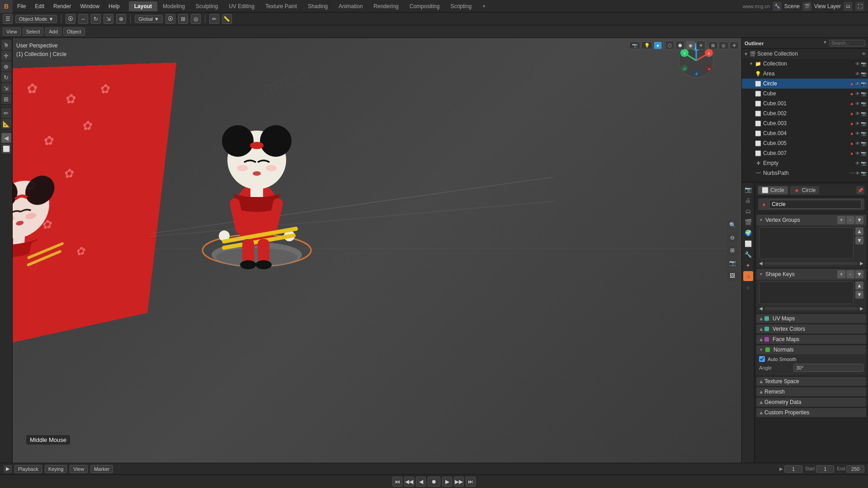 The width and height of the screenshot is (868, 488). Describe the element at coordinates (858, 164) in the screenshot. I see `empty-eye: 👁` at that location.